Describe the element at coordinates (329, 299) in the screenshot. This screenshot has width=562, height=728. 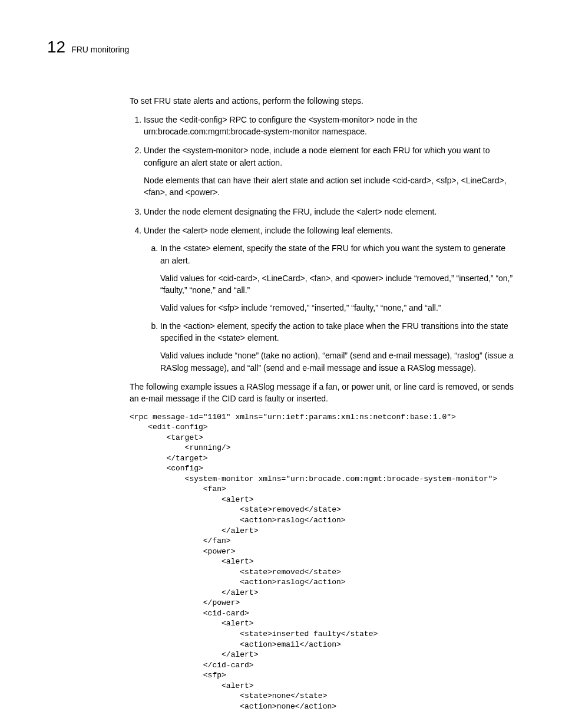
I see `step-4: Under the <alert> node element, include …` at that location.